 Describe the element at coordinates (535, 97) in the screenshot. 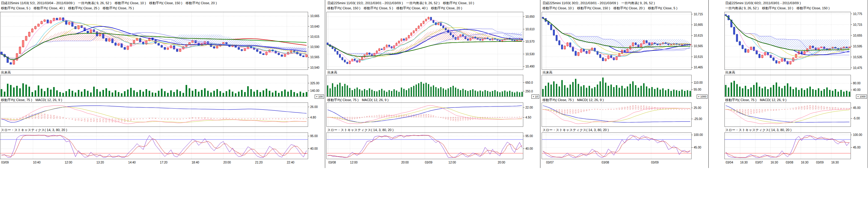

I see `volume-unit-badge: × 10` at that location.